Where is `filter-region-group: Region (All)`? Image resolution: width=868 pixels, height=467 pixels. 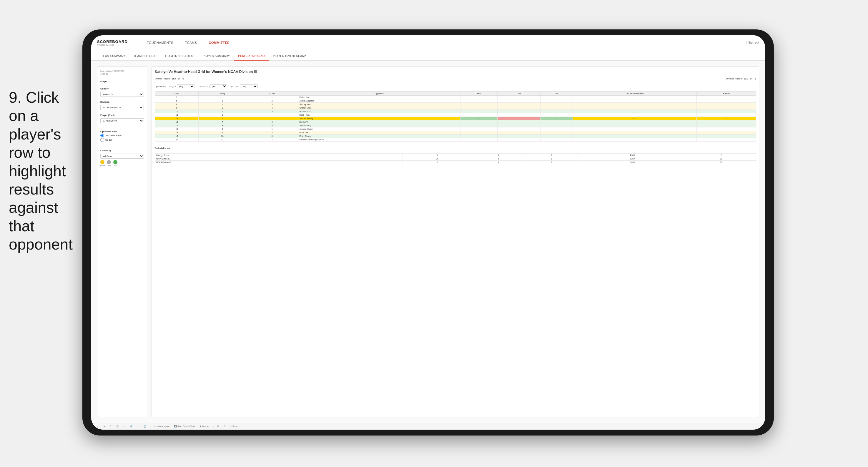 filter-region-group: Region (All) is located at coordinates (182, 86).